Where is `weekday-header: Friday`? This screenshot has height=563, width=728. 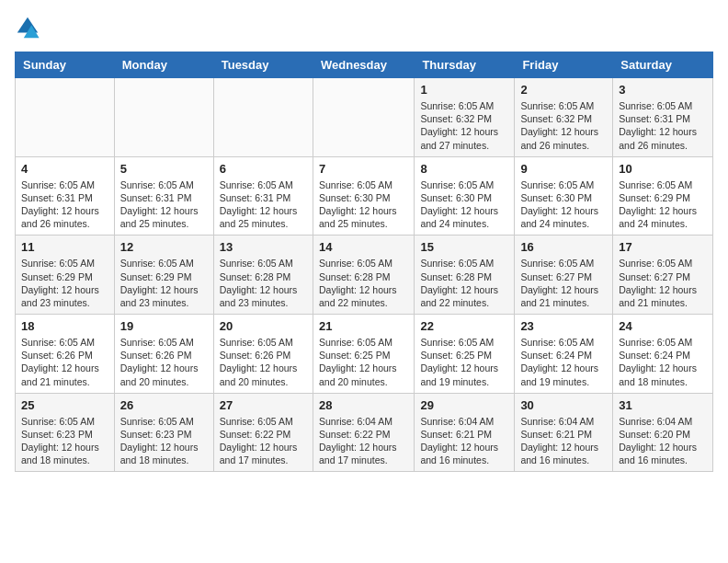
weekday-header: Friday is located at coordinates (564, 65).